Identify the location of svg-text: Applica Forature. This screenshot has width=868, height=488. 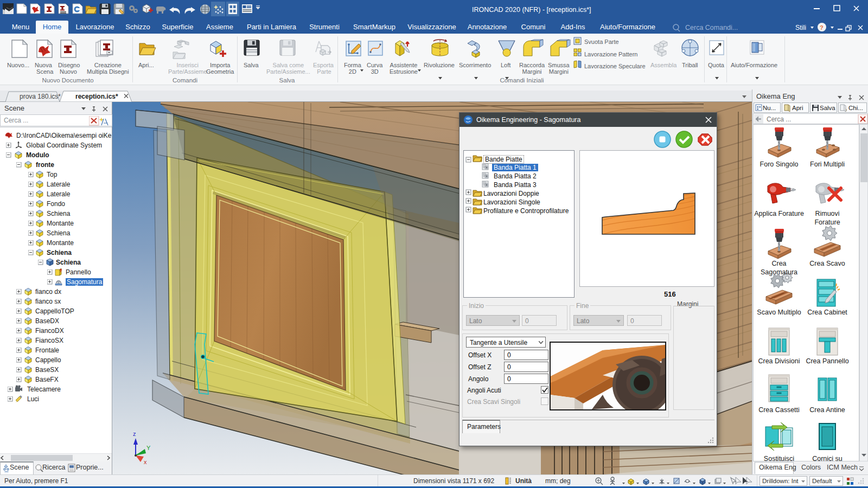
(779, 214).